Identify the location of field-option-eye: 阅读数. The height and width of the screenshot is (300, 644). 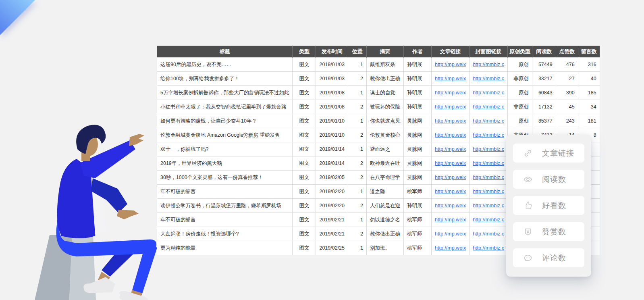
(549, 179).